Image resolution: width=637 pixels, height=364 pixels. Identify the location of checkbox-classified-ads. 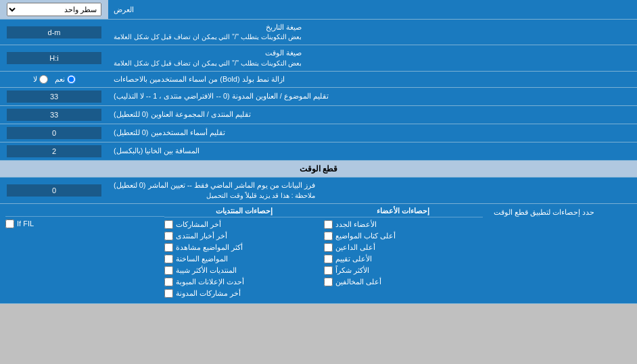
(169, 282).